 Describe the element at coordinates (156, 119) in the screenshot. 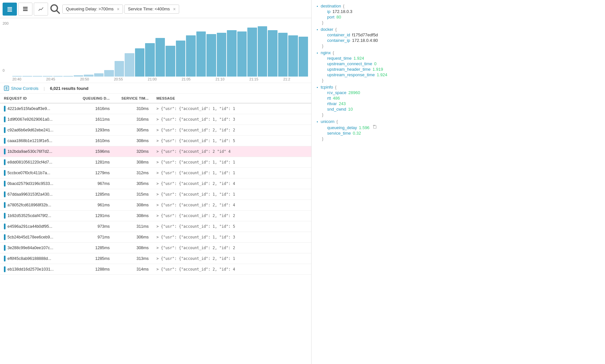

I see `table-row: 1d9f0067e92629061a0...1611ms316ms> {"usr…` at that location.